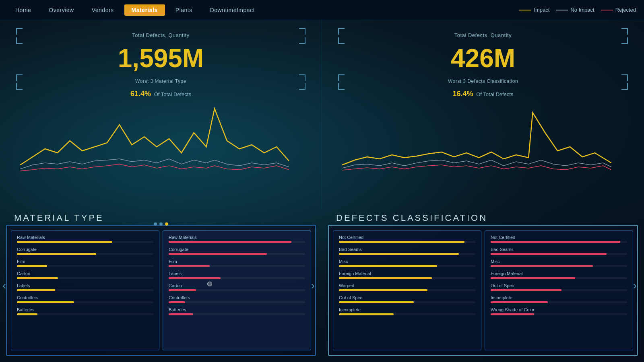  Describe the element at coordinates (161, 224) in the screenshot. I see `panel-indicators` at that location.